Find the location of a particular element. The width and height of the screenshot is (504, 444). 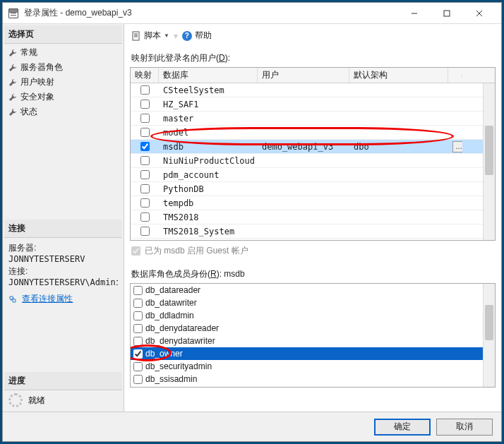

list-item: db_ssisadmin is located at coordinates (313, 379).